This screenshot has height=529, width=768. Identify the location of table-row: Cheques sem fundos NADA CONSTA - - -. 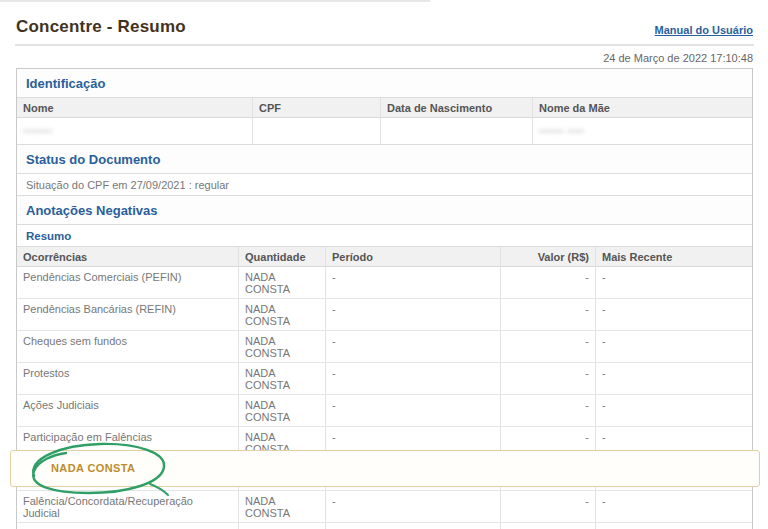
(384, 347).